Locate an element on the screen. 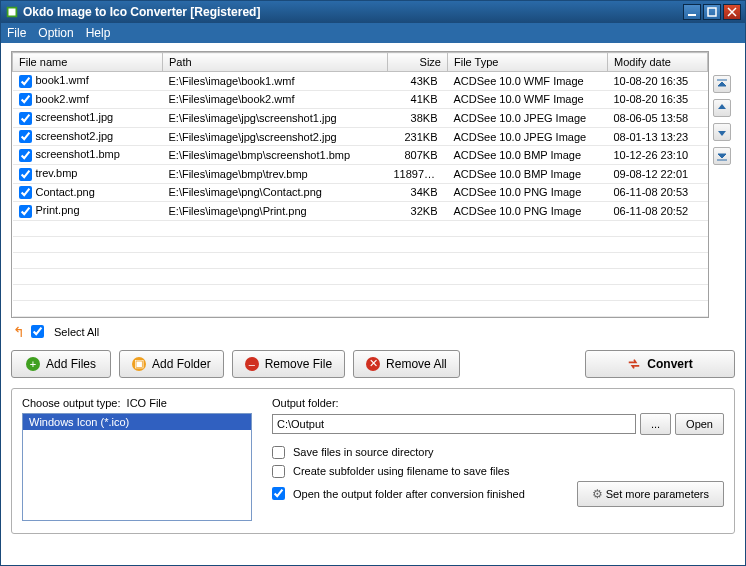  browse-button: ... is located at coordinates (656, 424).